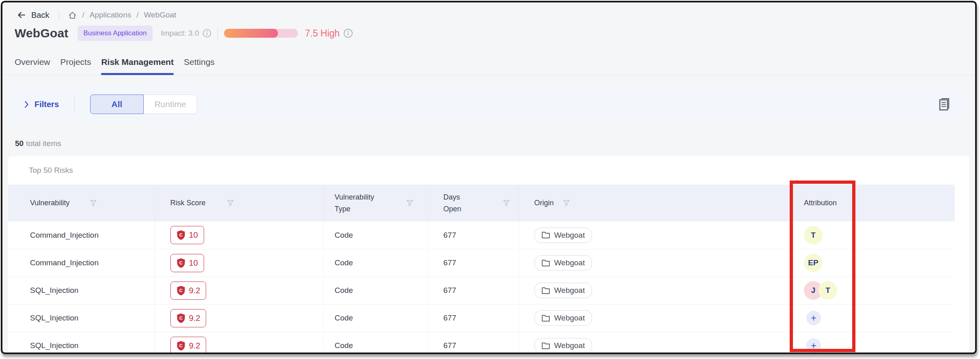 The height and width of the screenshot is (359, 980). Describe the element at coordinates (187, 235) in the screenshot. I see `risk-score-badge: C 10` at that location.